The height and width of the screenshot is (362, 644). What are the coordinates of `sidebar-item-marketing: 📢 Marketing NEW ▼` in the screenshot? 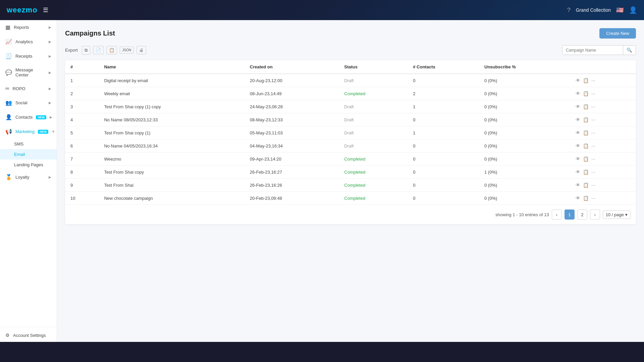 It's located at (28, 131).